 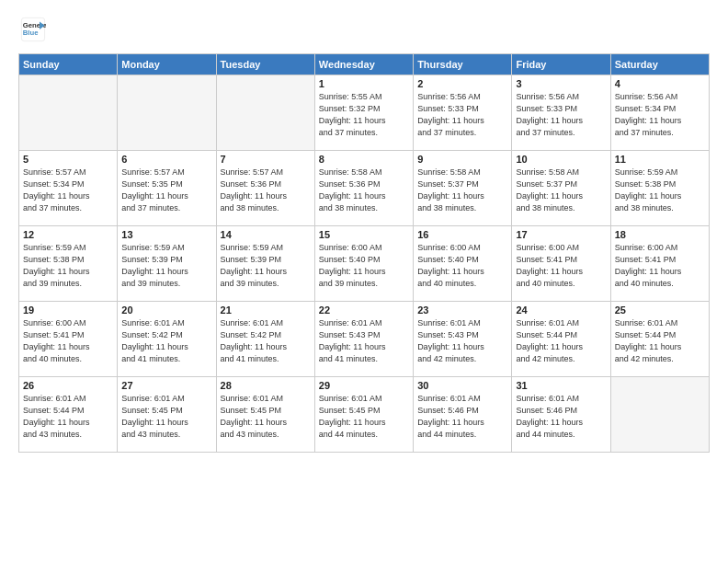 I want to click on calendar-cell: 10Sunrise: 5:58 AM Sunset: 5:37 PM Dayli…, so click(x=561, y=189).